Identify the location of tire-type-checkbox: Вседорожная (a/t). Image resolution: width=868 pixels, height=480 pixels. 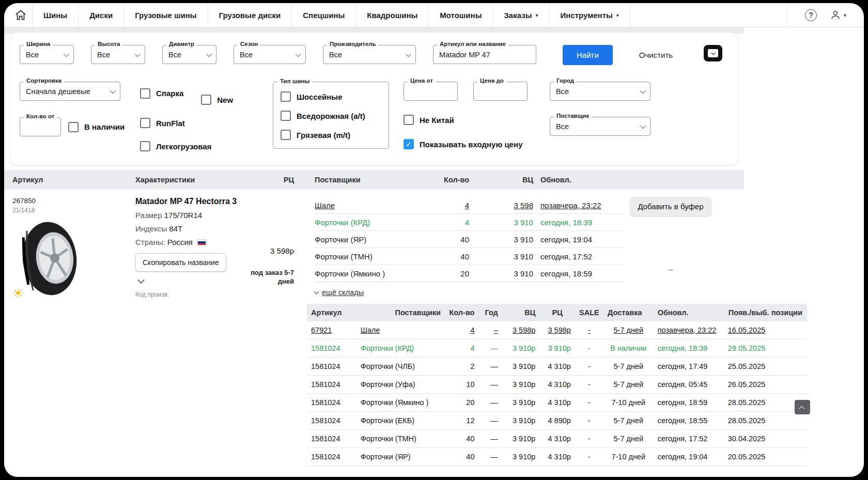
(331, 116).